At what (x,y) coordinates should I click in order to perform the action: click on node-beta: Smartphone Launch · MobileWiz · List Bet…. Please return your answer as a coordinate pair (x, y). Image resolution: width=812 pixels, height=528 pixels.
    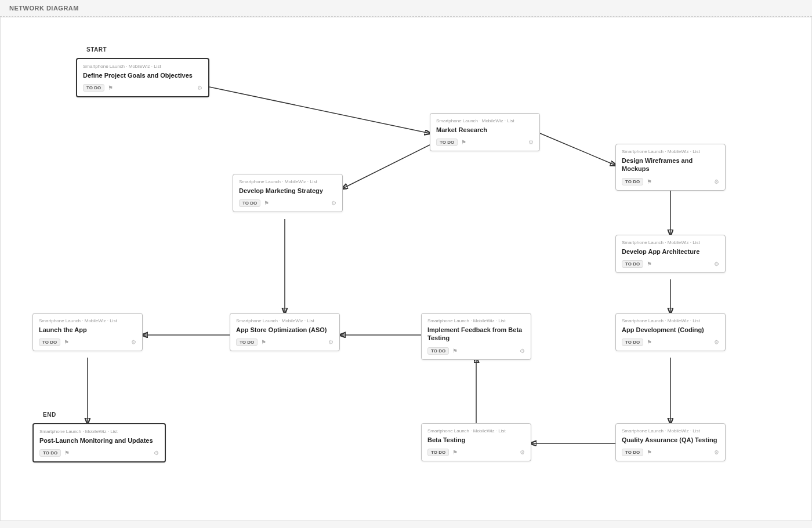
    Looking at the image, I should click on (476, 442).